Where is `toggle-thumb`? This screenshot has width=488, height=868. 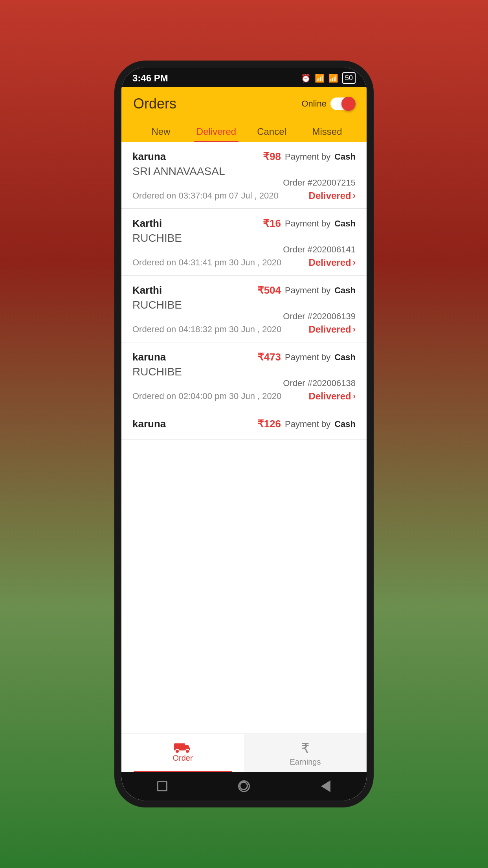
toggle-thumb is located at coordinates (349, 104).